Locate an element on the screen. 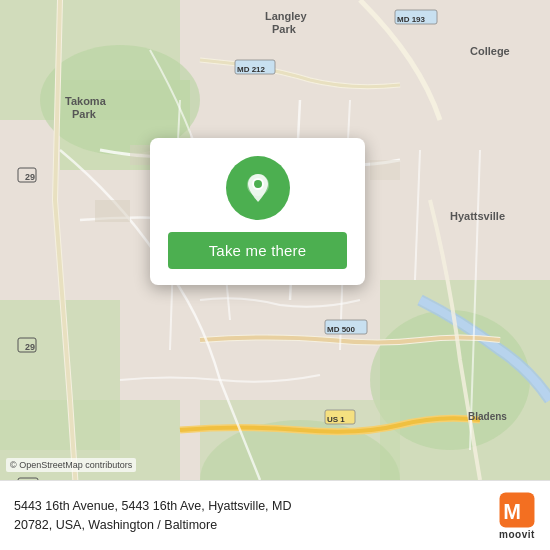  svg-text: MD 193 is located at coordinates (412, 20).